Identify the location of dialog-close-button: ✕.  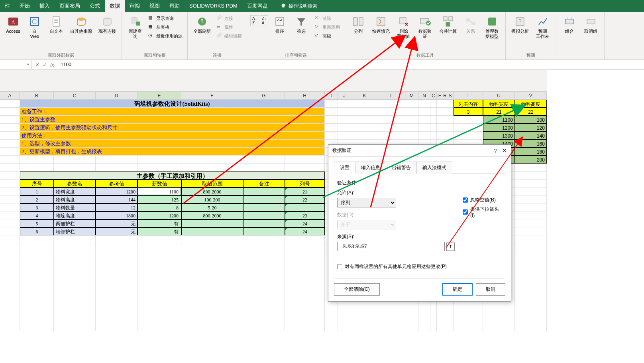
(505, 151).